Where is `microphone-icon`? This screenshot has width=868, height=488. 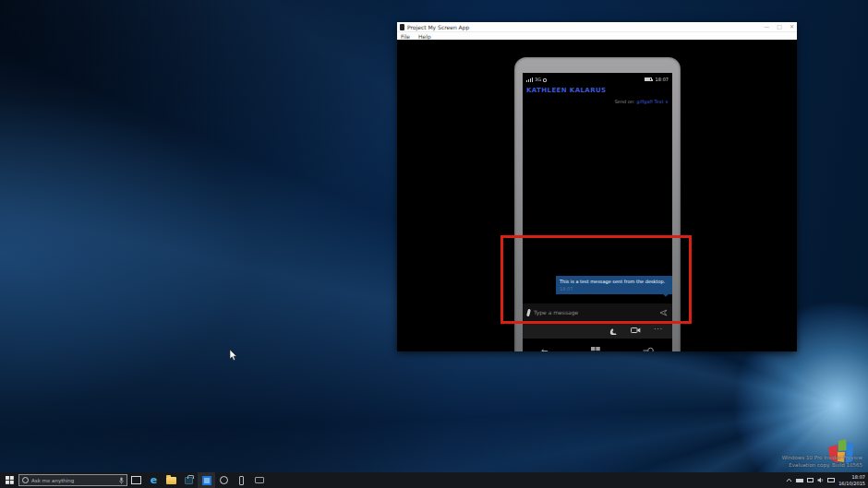 microphone-icon is located at coordinates (122, 481).